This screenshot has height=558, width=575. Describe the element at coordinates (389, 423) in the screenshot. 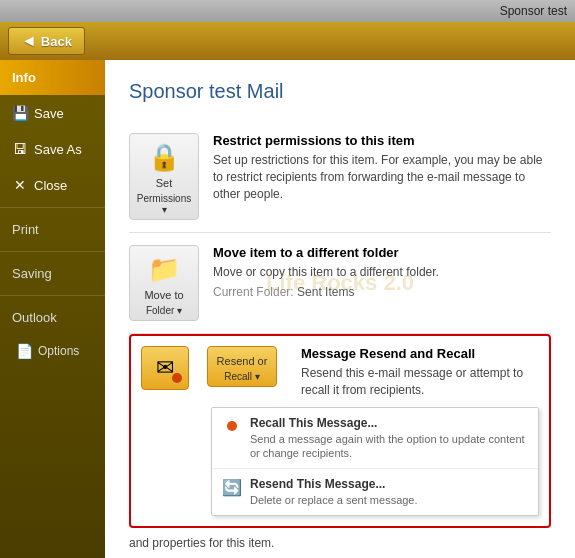

I see `recall-item-title: Recall This Message...` at that location.